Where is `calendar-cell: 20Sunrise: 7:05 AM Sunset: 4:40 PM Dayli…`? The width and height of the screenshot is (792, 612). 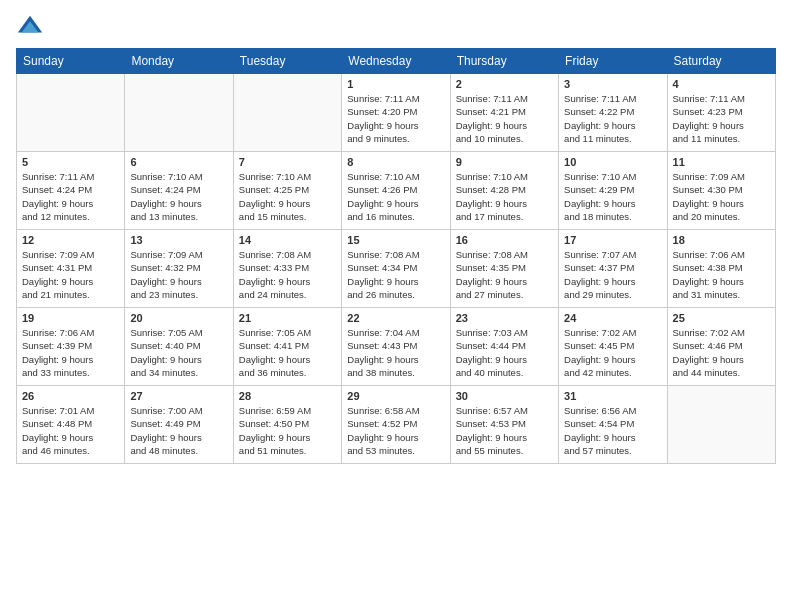 calendar-cell: 20Sunrise: 7:05 AM Sunset: 4:40 PM Dayli… is located at coordinates (179, 347).